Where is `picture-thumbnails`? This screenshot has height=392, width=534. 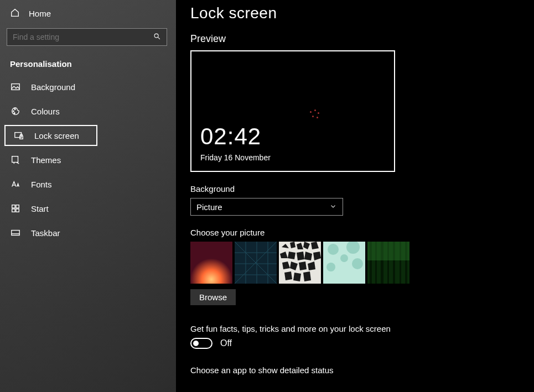 picture-thumbnails is located at coordinates (360, 263).